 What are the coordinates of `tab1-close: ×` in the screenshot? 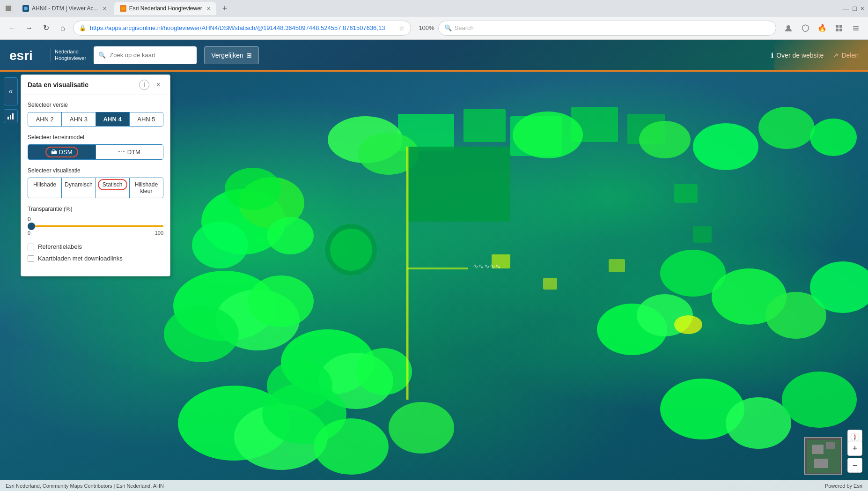 It's located at (105, 8).